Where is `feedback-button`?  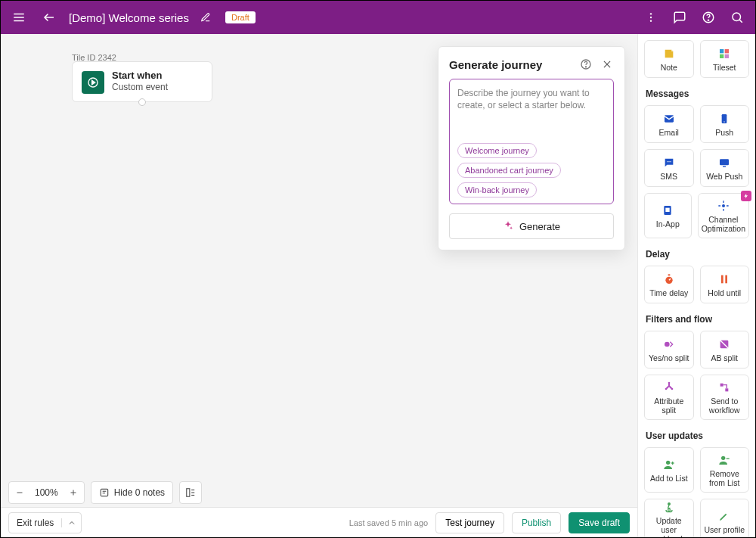 feedback-button is located at coordinates (680, 17).